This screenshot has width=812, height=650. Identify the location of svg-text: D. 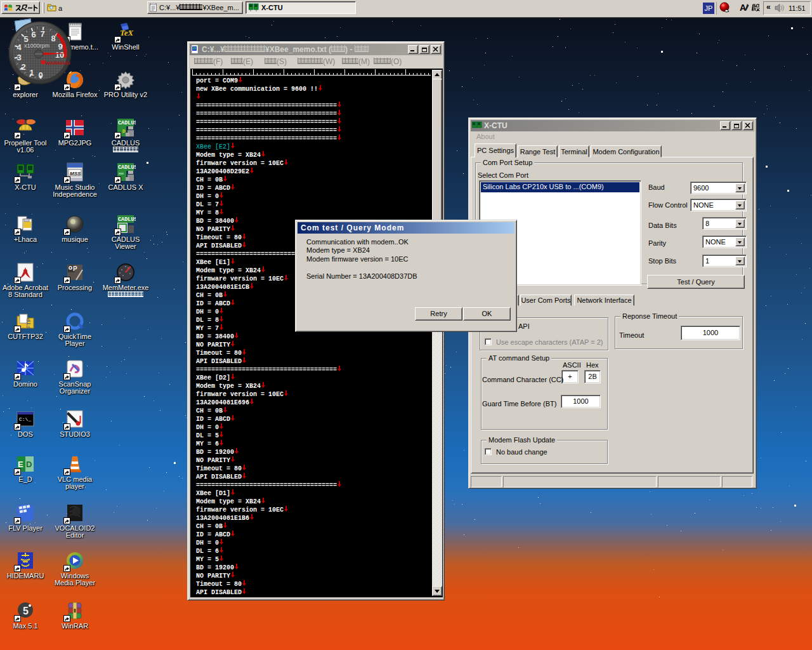
(29, 465).